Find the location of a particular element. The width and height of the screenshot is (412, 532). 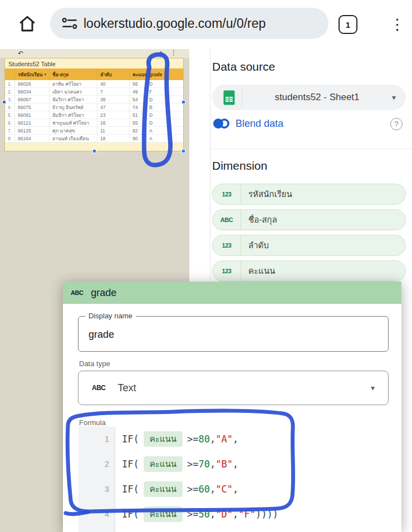

tab-switcher-button: 1 is located at coordinates (348, 24).